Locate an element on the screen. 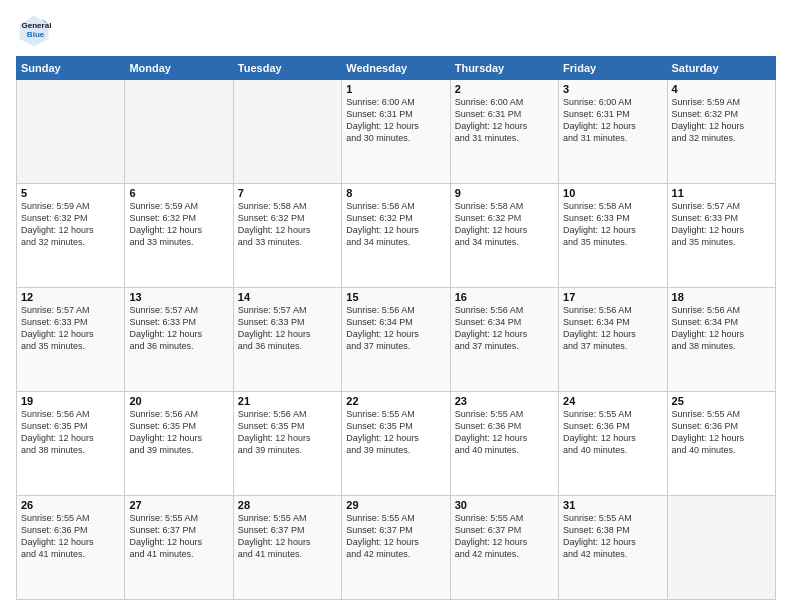 The width and height of the screenshot is (792, 612). calendar-cell: 28Sunrise: 5:55 AM Sunset: 6:37 PM Dayli… is located at coordinates (287, 548).